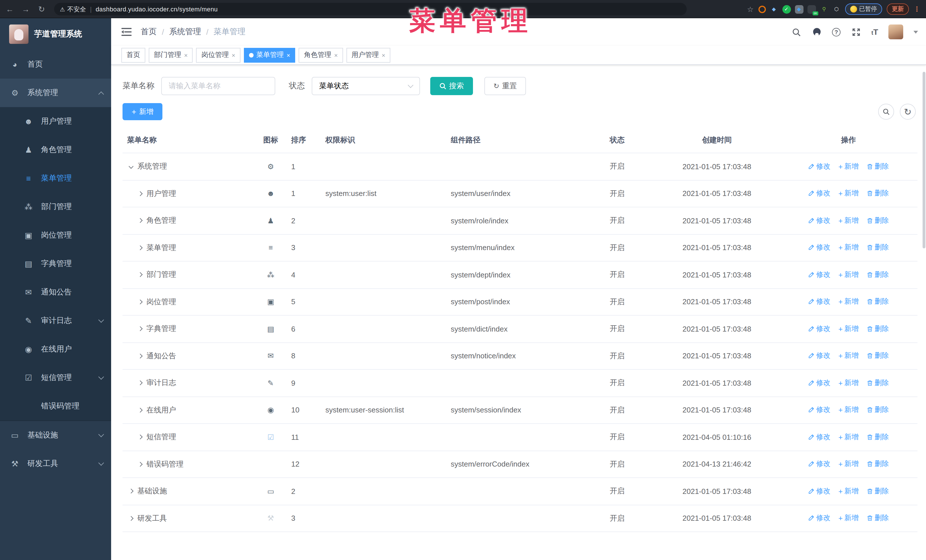 The height and width of the screenshot is (560, 926). I want to click on url-text: dashboard.yudao.iocoder.cn/system/menu, so click(157, 9).